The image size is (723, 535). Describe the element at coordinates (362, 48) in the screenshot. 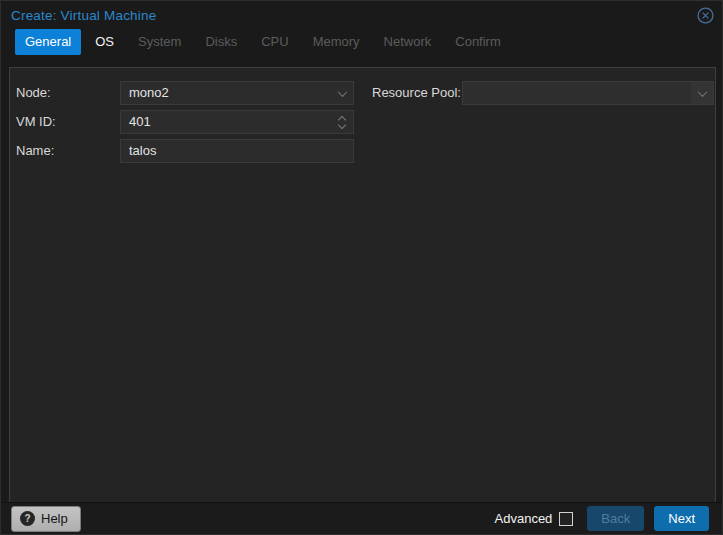

I see `wizard-tab-bar: General OS System Disks CPU Memory Netwo…` at that location.